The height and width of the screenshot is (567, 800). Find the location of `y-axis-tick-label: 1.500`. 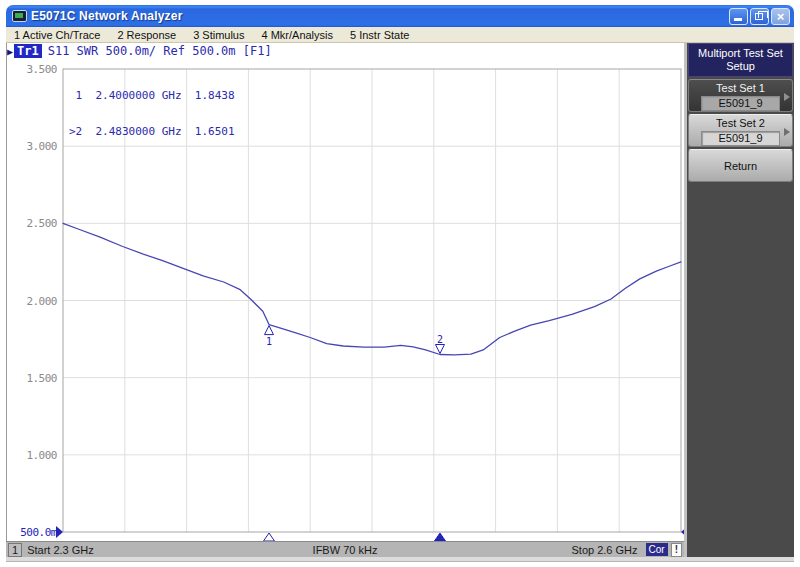

y-axis-tick-label: 1.500 is located at coordinates (32, 378).